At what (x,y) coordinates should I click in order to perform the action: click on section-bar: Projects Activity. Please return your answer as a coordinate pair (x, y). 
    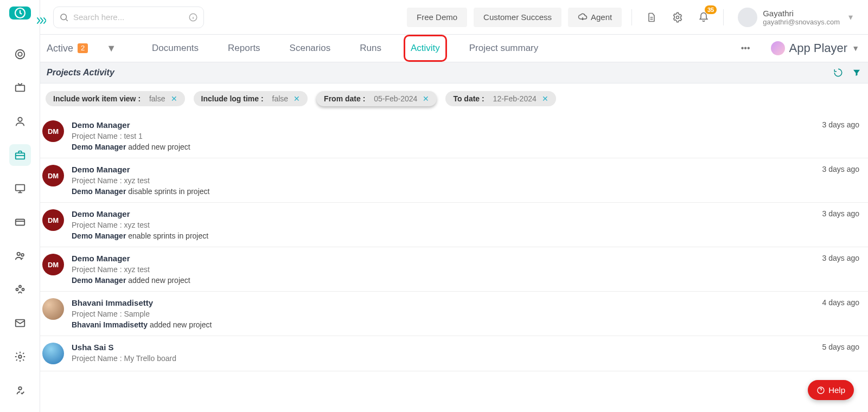
    Looking at the image, I should click on (454, 73).